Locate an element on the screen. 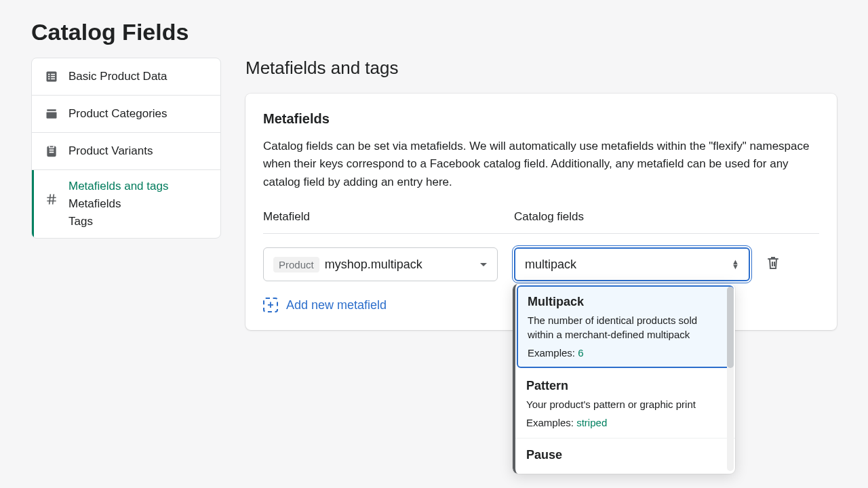 Image resolution: width=868 pixels, height=488 pixels. option-title: Pattern is located at coordinates (625, 386).